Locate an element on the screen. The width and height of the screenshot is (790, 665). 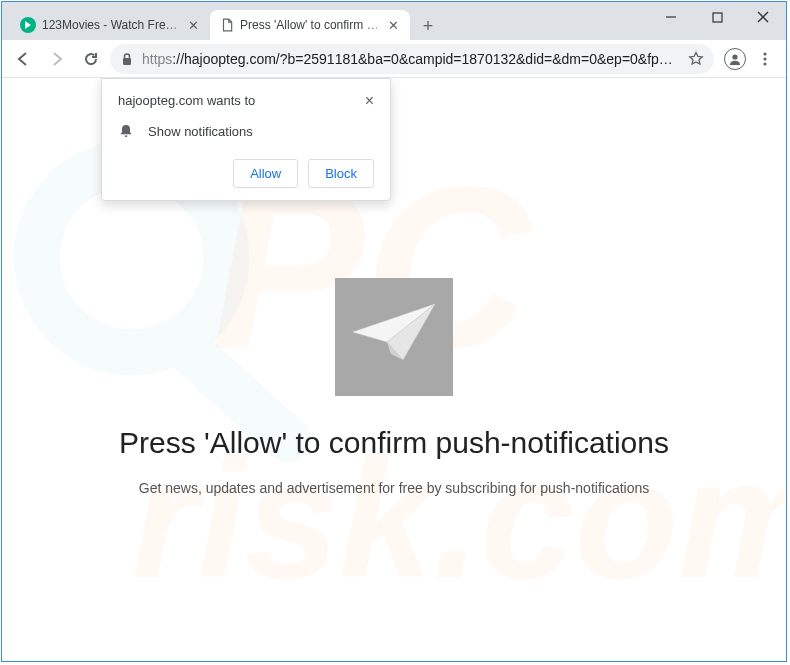
arrow-right-icon is located at coordinates (57, 59).